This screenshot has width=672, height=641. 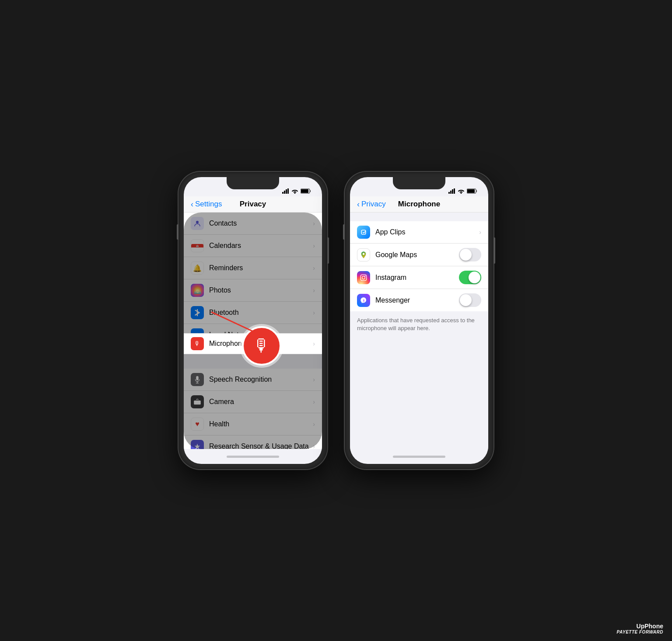 What do you see at coordinates (419, 394) in the screenshot?
I see `empty-area` at bounding box center [419, 394].